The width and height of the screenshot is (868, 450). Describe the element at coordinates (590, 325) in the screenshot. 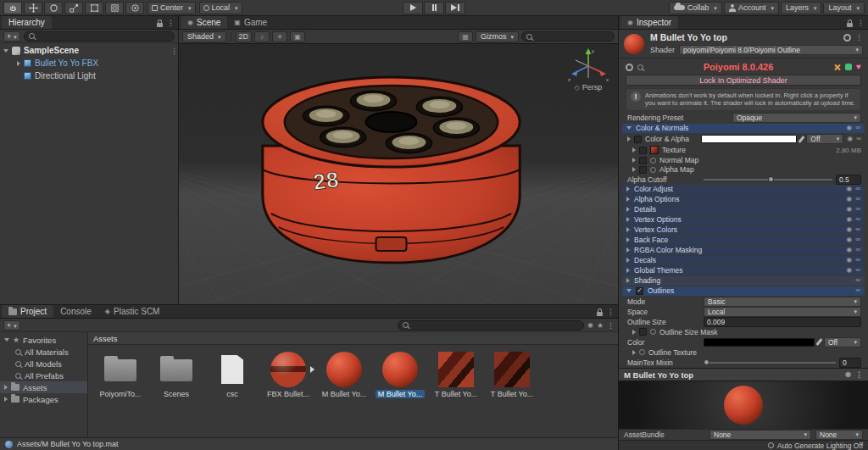

I see `visibility-icon` at that location.